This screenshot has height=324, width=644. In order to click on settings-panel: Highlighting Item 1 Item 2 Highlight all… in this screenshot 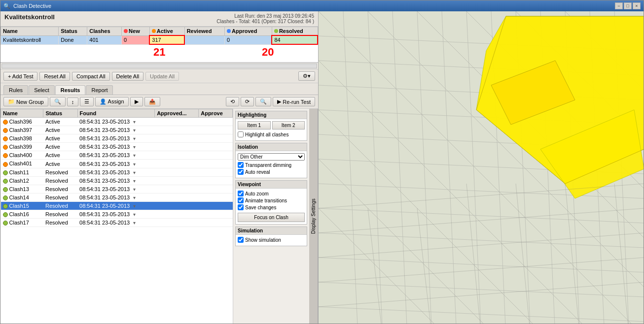, I will do `click(271, 216)`.